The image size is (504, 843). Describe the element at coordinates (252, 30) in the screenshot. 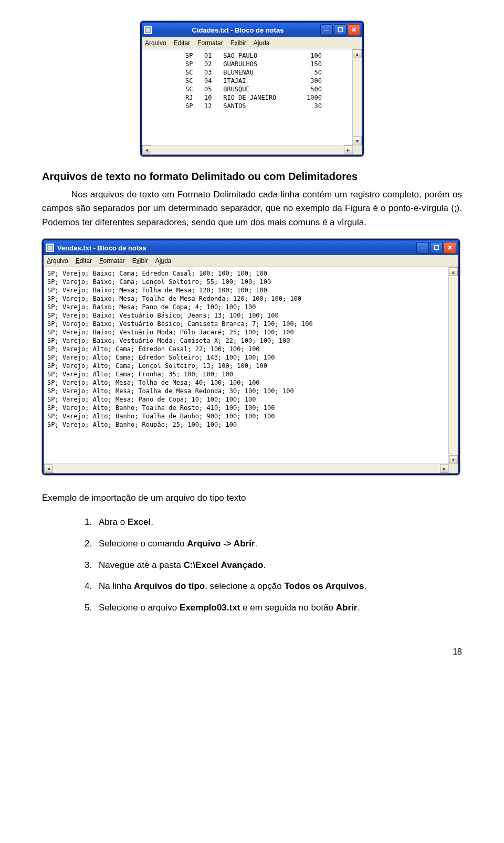

I see `titlebar: Cidades.txt - Bloco de notas ─ ☐ ✕` at that location.